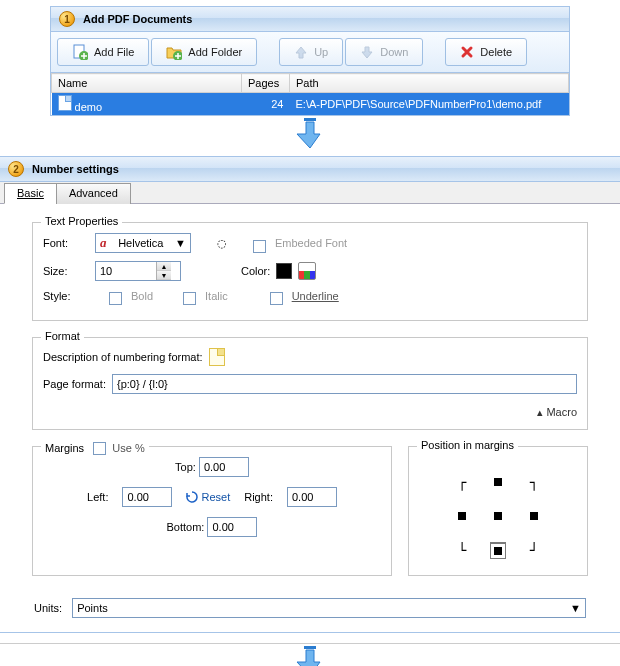 This screenshot has width=620, height=666. I want to click on divider, so click(310, 644).